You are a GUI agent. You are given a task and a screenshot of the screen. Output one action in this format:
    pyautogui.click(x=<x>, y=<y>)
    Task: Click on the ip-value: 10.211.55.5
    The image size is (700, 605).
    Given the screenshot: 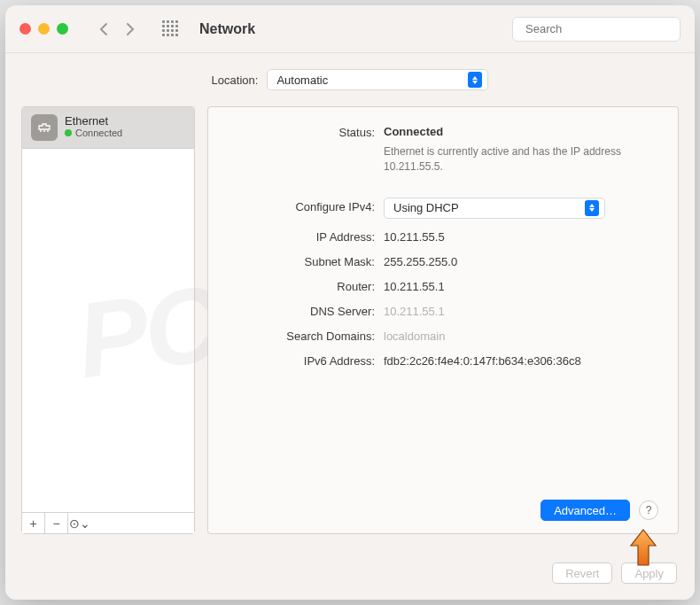 What is the action you would take?
    pyautogui.click(x=415, y=236)
    